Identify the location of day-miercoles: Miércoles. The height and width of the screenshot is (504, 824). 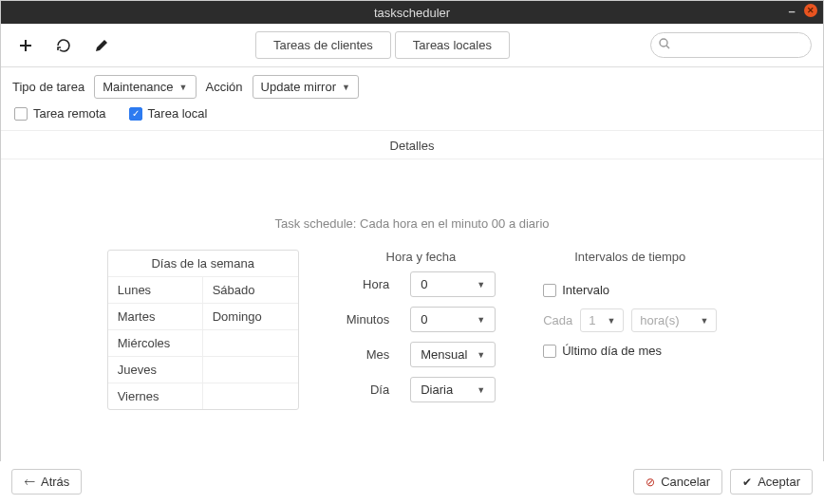
(156, 343).